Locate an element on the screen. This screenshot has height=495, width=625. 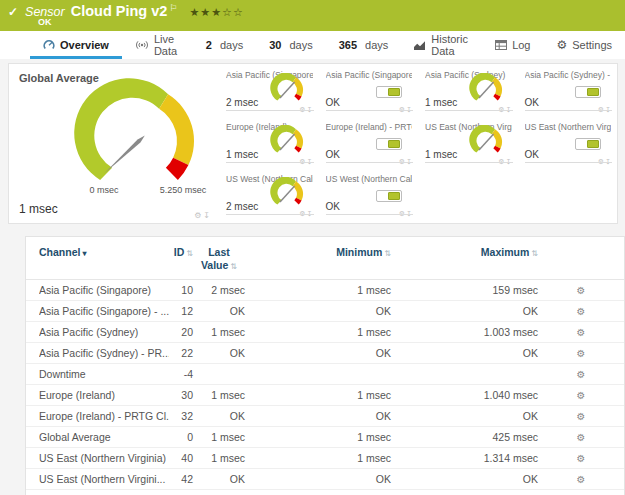
mini-panel-value: OK is located at coordinates (333, 154).